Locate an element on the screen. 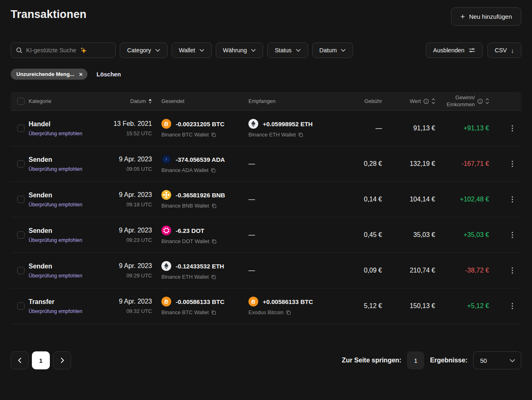  filter-dropdown-category: Category is located at coordinates (144, 50).